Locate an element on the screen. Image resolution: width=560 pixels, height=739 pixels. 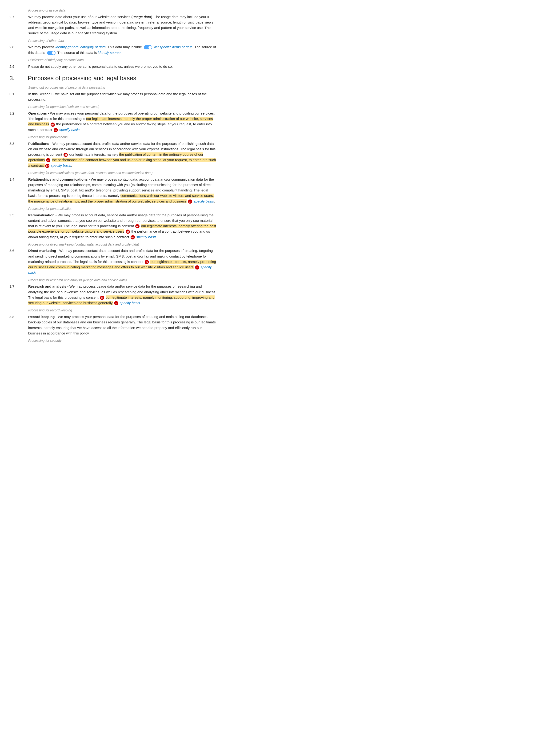
item-3-3: 3.3 Publications - We may process accoun… is located at coordinates (113, 154).